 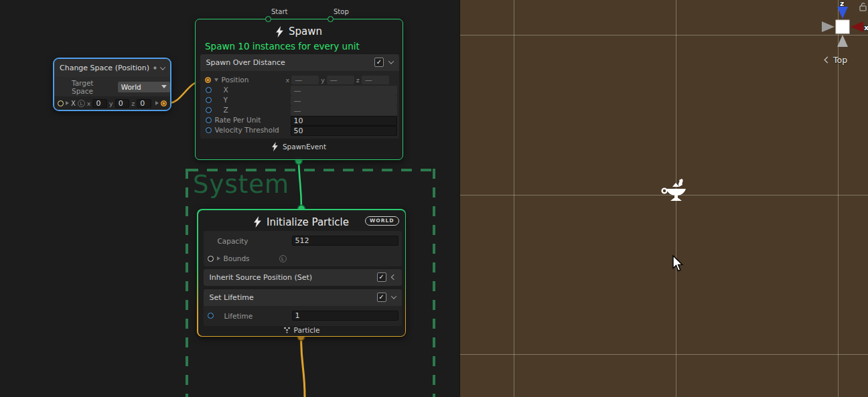 I want to click on z-axis-cone, so click(x=843, y=13).